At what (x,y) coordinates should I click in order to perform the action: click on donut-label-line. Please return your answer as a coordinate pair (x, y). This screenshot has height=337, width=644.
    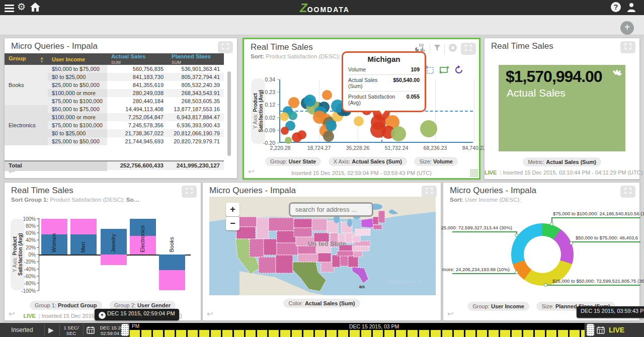
    Looking at the image, I should click on (593, 285).